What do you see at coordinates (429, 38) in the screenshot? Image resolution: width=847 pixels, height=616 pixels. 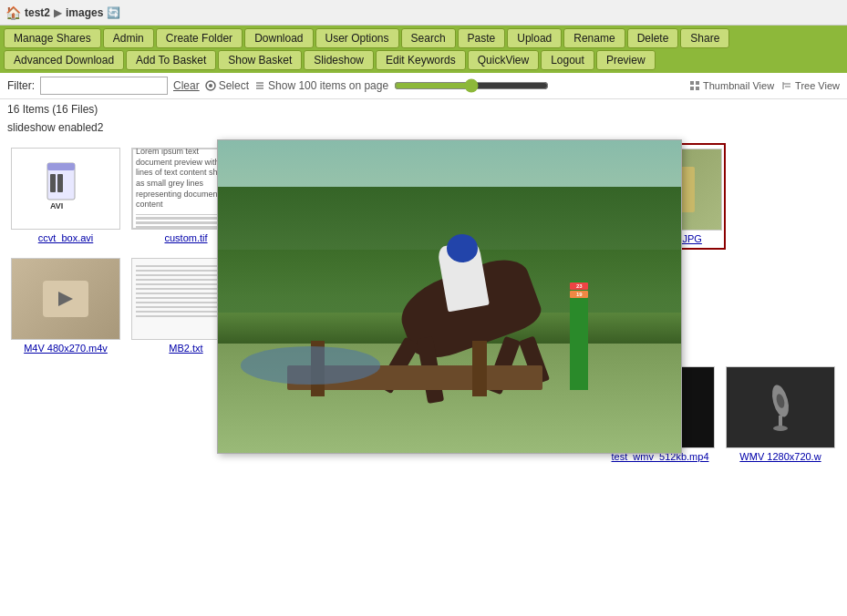 I see `search-btn: Search` at bounding box center [429, 38].